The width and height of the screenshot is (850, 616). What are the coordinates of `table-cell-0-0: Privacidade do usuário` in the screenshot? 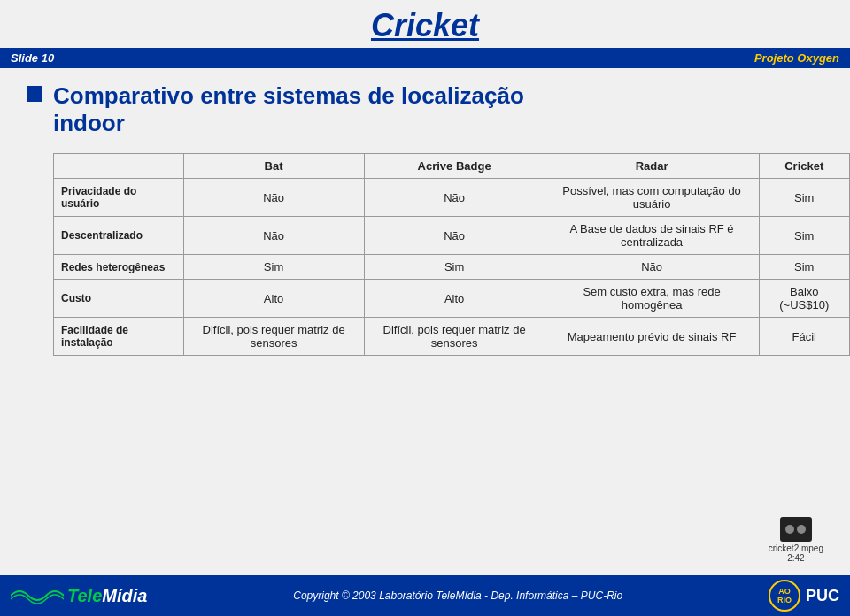 It's located at (119, 198).